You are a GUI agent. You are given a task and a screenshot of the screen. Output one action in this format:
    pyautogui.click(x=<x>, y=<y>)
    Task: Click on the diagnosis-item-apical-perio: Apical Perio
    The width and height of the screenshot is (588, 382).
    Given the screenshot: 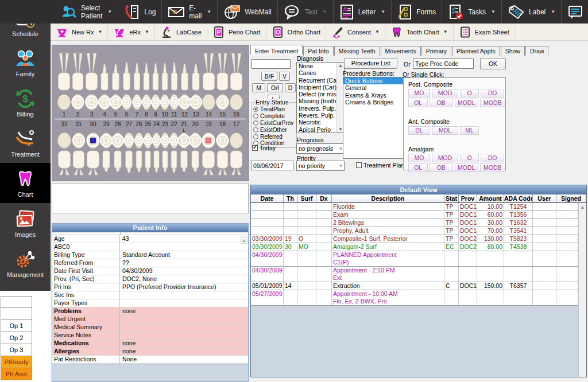 What is the action you would take?
    pyautogui.click(x=317, y=130)
    